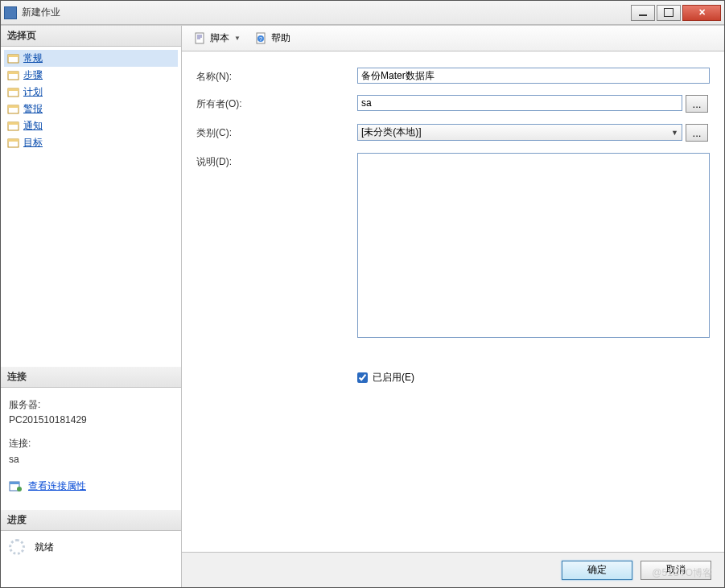  Describe the element at coordinates (676, 570) in the screenshot. I see `cancel-button: 取消` at that location.